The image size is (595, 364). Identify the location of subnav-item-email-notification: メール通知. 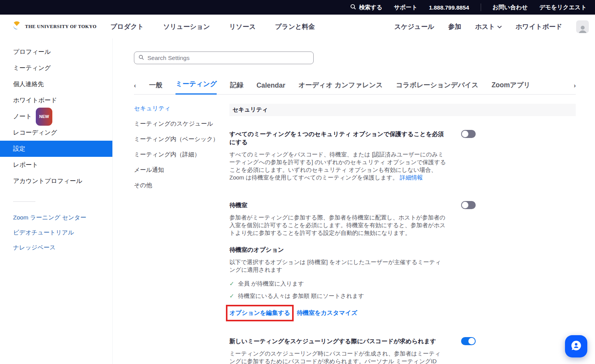
(182, 170).